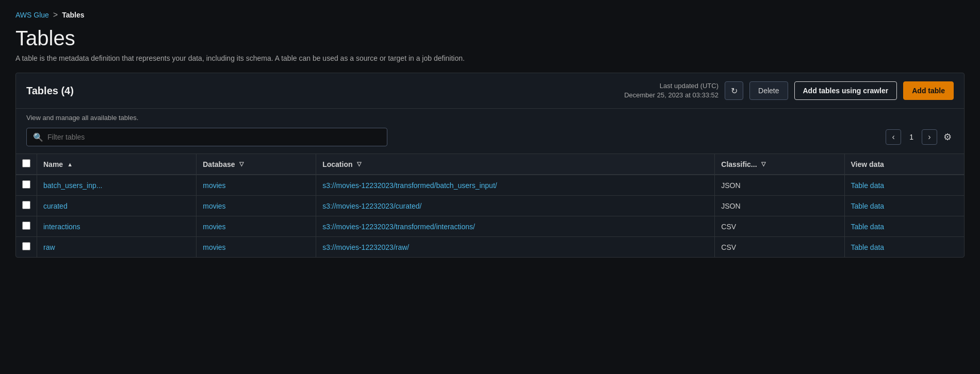 The height and width of the screenshot is (374, 980). What do you see at coordinates (73, 185) in the screenshot?
I see `row-name-link-0: batch_users_inp...` at bounding box center [73, 185].